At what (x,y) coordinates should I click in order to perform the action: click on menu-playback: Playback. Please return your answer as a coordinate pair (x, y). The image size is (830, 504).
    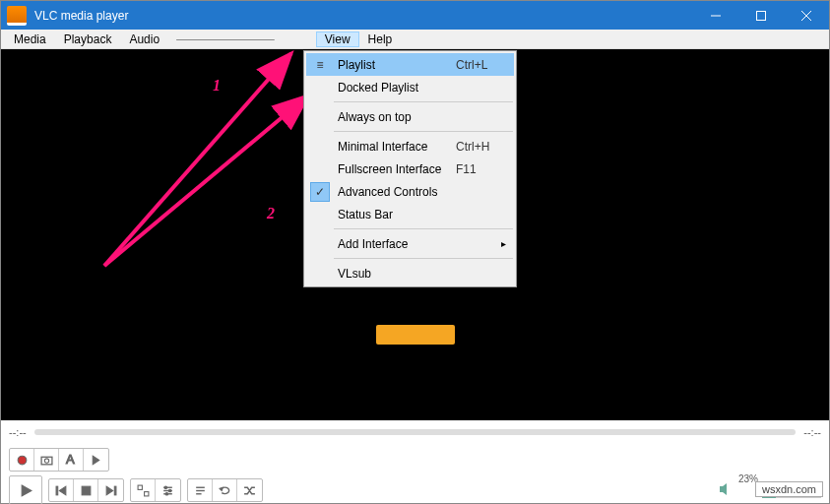
    Looking at the image, I should click on (89, 39).